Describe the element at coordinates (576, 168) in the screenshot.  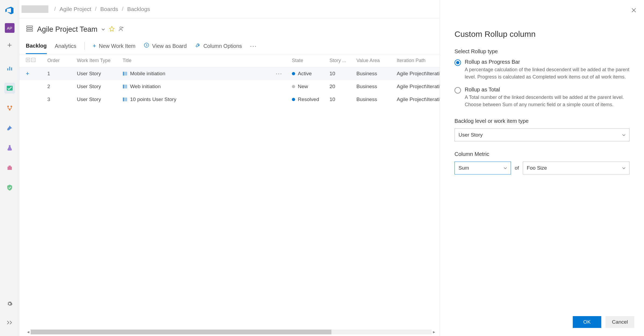
I see `metric-field-select: Foo Size` at that location.